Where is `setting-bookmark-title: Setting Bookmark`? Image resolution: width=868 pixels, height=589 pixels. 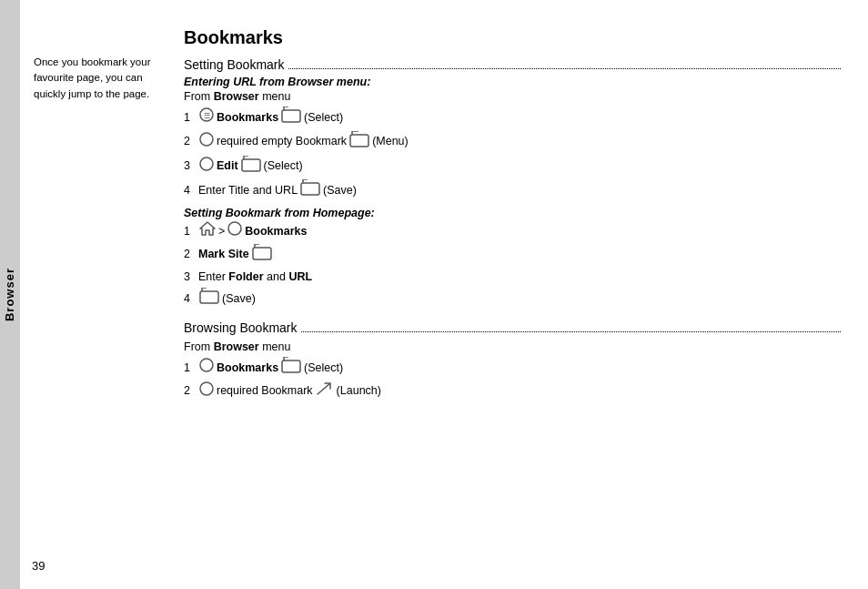 setting-bookmark-title: Setting Bookmark is located at coordinates (235, 65).